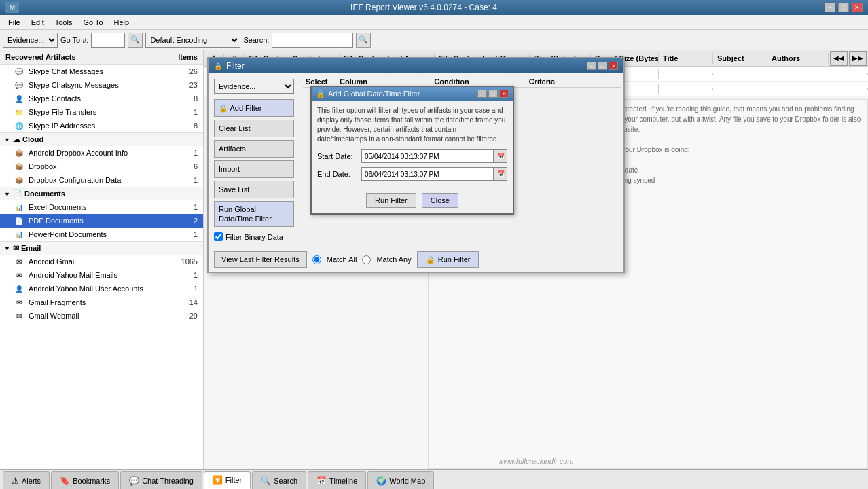 Image resolution: width=868 pixels, height=489 pixels. I want to click on datetime-title-content: 🔒 Add Global Date/Time Filter, so click(397, 94).